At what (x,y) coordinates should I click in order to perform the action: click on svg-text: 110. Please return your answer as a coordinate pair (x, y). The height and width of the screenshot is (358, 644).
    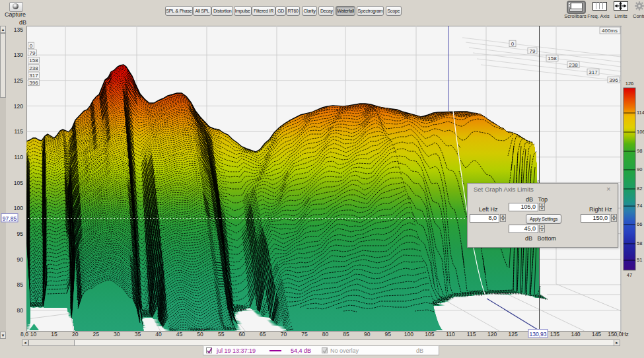
    Looking at the image, I should click on (450, 334).